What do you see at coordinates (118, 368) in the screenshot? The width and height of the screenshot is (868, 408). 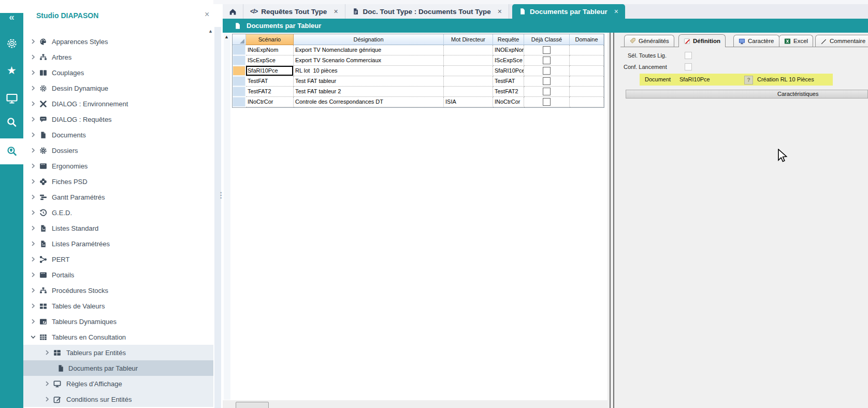 I see `sidebar-item-documents-par-tableur: Documents par Tableur` at bounding box center [118, 368].